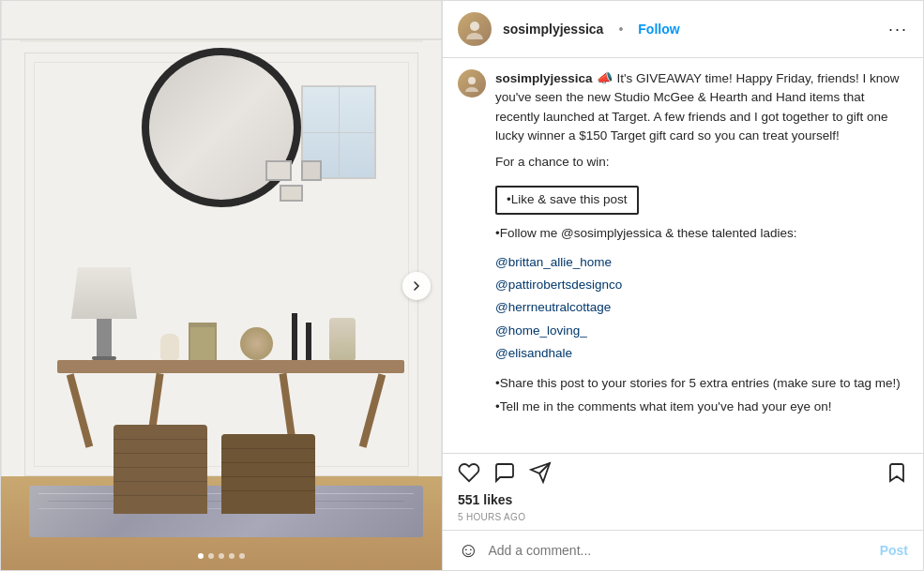 The height and width of the screenshot is (571, 924). What do you see at coordinates (604, 78) in the screenshot?
I see `megaphone-icon: 📣` at bounding box center [604, 78].